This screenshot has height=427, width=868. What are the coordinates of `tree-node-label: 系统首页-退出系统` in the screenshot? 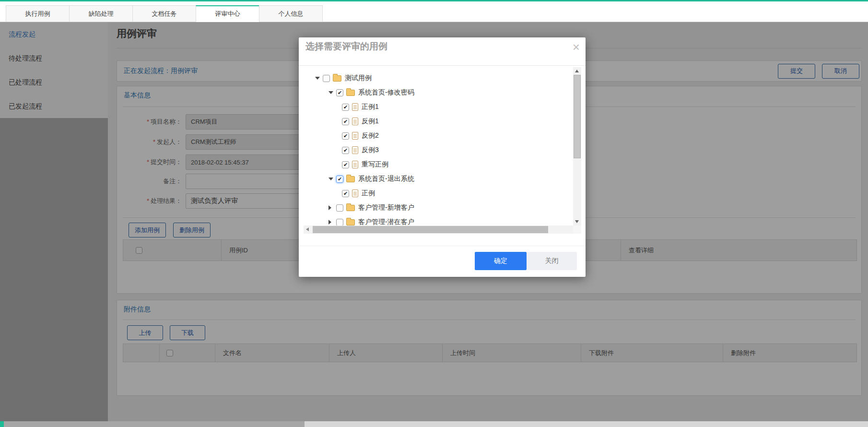 It's located at (387, 179).